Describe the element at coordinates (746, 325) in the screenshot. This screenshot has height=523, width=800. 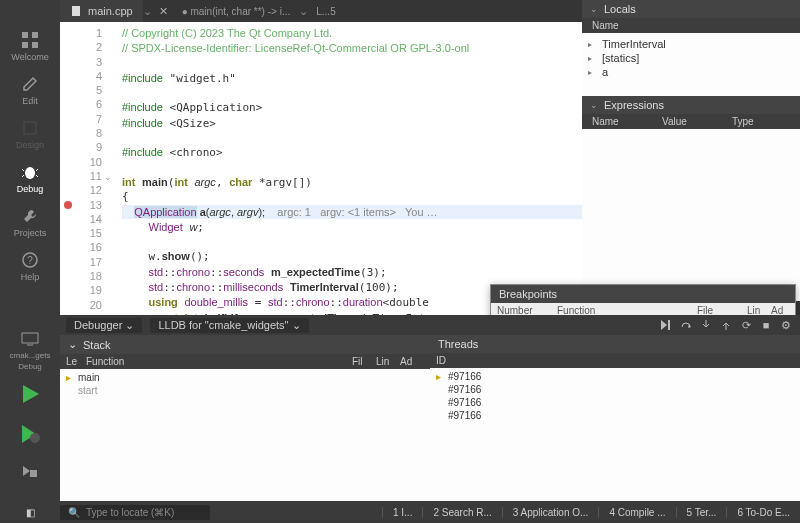
I see `restart-icon: ⟳` at that location.